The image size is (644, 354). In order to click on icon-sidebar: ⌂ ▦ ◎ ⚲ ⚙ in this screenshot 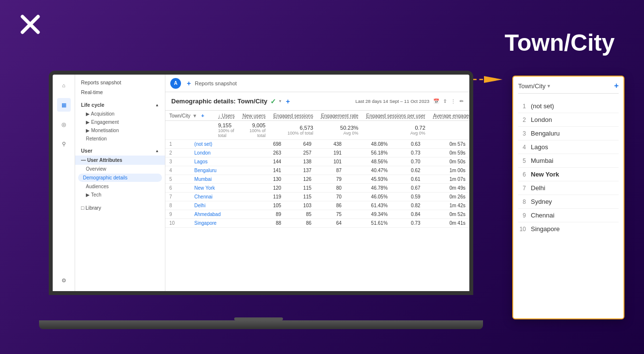, I will do `click(64, 183)`.